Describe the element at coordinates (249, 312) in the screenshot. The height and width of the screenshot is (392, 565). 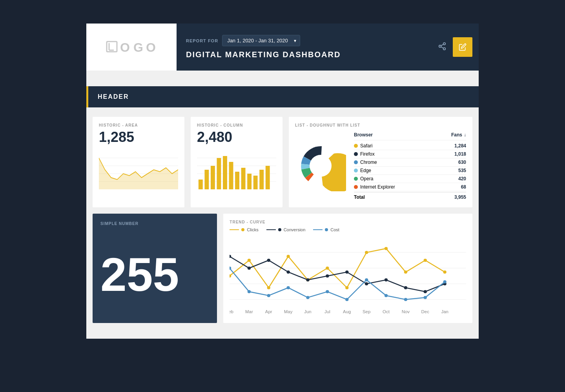
I see `svg-text: Mar` at that location.